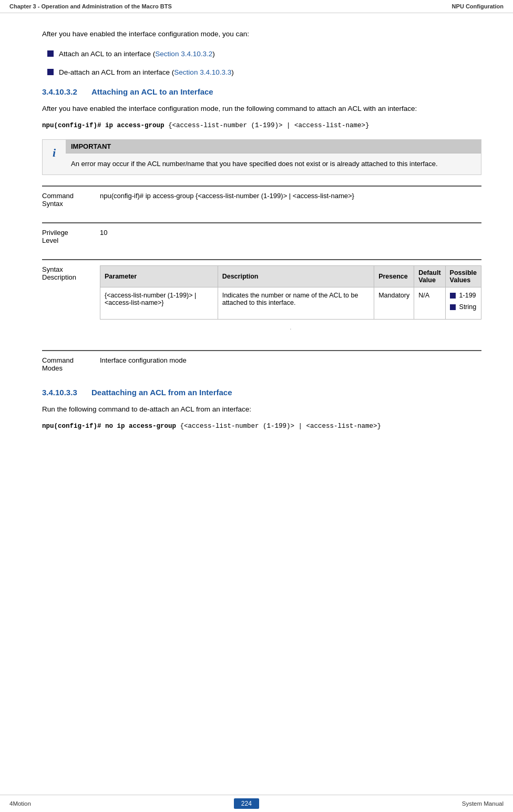 Image resolution: width=513 pixels, height=812 pixels. What do you see at coordinates (146, 73) in the screenshot?
I see `bullet-text-2: De-attach an ACL from an interface (Sect…` at bounding box center [146, 73].